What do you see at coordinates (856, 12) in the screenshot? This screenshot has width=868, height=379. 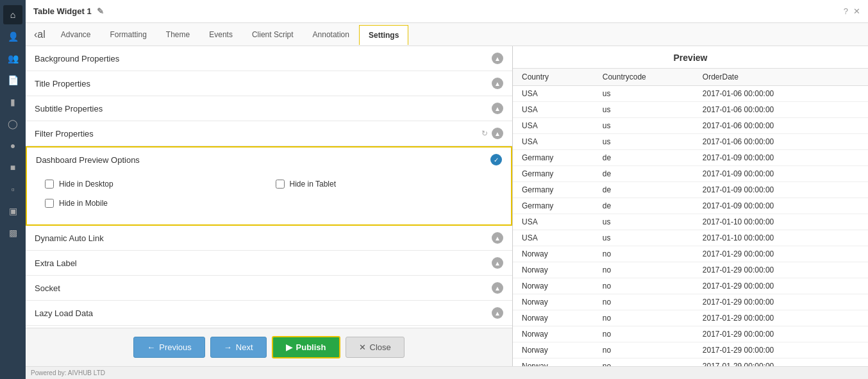 I see `close-icon: ✕` at bounding box center [856, 12].